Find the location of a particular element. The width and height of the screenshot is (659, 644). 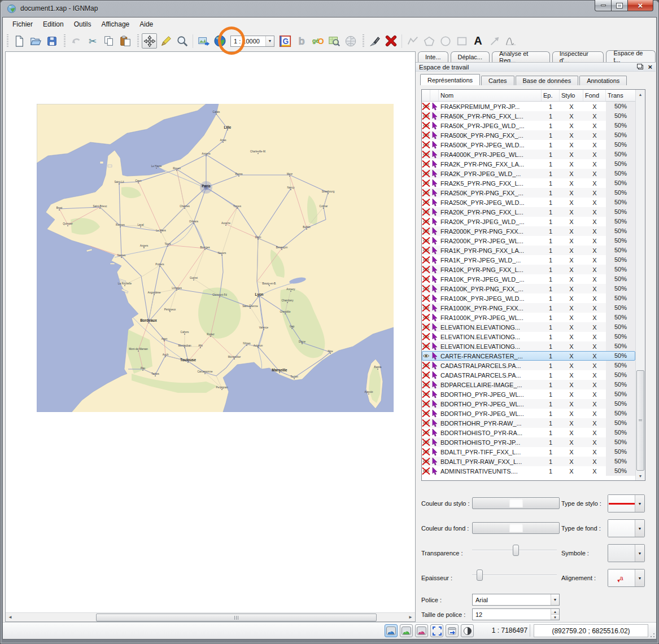

tab-annotations: Annotations is located at coordinates (603, 80).